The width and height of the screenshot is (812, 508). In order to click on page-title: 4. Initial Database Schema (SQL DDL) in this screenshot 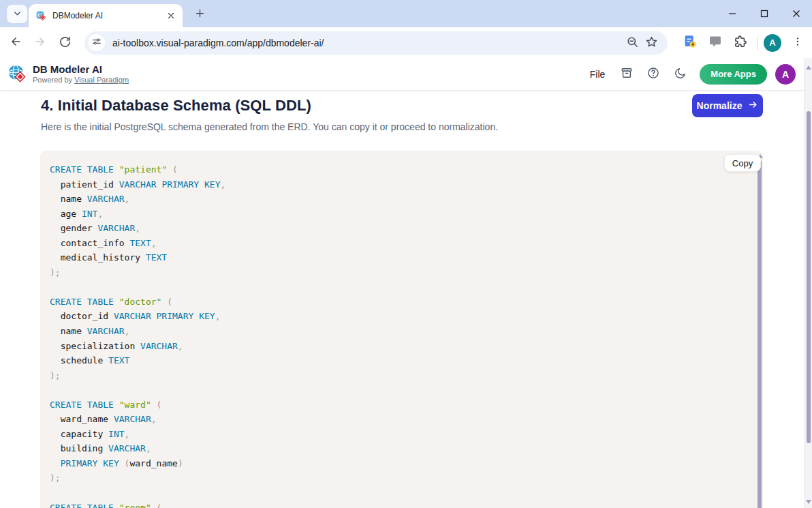, I will do `click(176, 106)`.